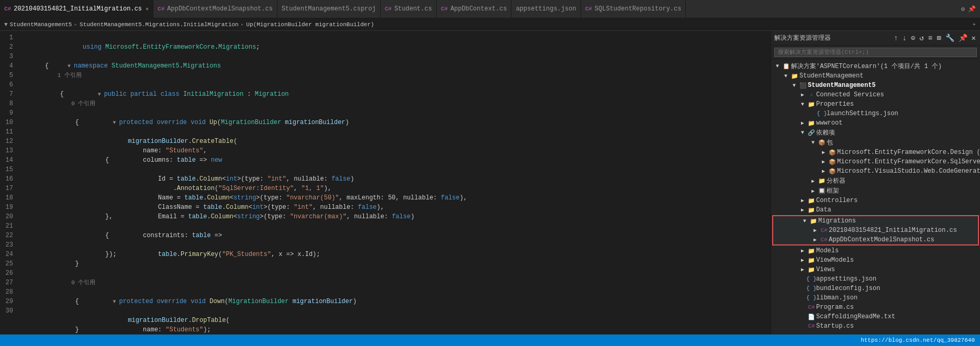 The width and height of the screenshot is (980, 346). I want to click on toolbar-btn-2: ↓, so click(904, 38).